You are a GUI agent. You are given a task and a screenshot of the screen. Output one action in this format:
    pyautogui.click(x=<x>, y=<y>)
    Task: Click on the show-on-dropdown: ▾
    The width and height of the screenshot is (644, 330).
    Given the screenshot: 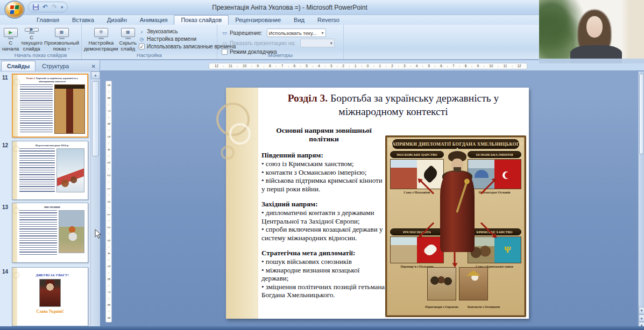 What is the action you would take?
    pyautogui.click(x=317, y=43)
    